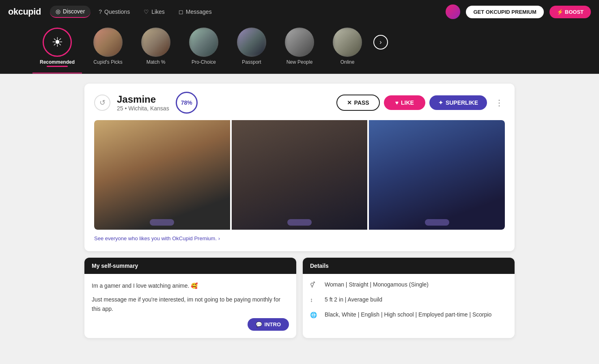  What do you see at coordinates (154, 12) in the screenshot?
I see `nav-likes: ♡ Likes` at bounding box center [154, 12].